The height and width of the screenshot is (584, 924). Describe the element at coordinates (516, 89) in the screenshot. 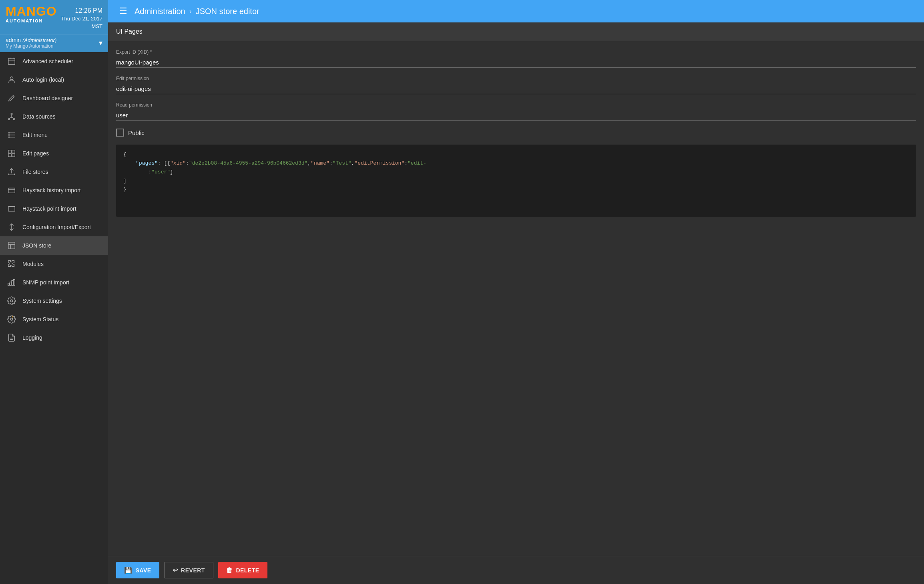

I see `edit-permission-input` at that location.